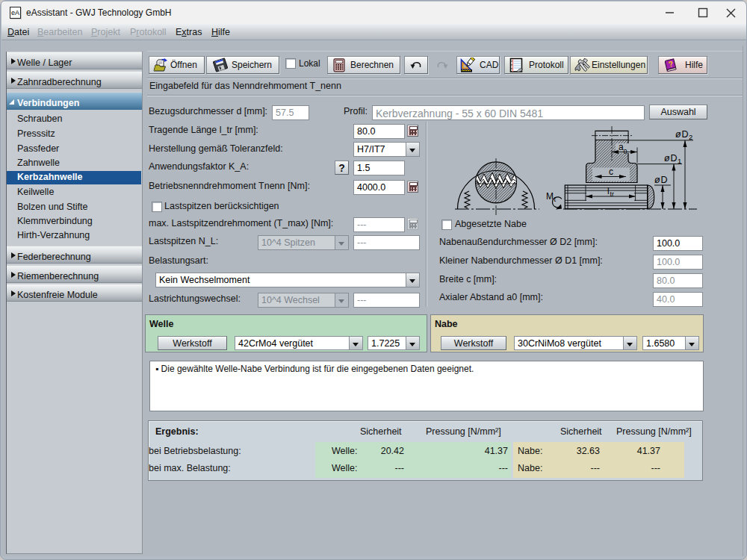 The image size is (747, 560). What do you see at coordinates (556, 199) in the screenshot?
I see `svg-text: t` at bounding box center [556, 199].